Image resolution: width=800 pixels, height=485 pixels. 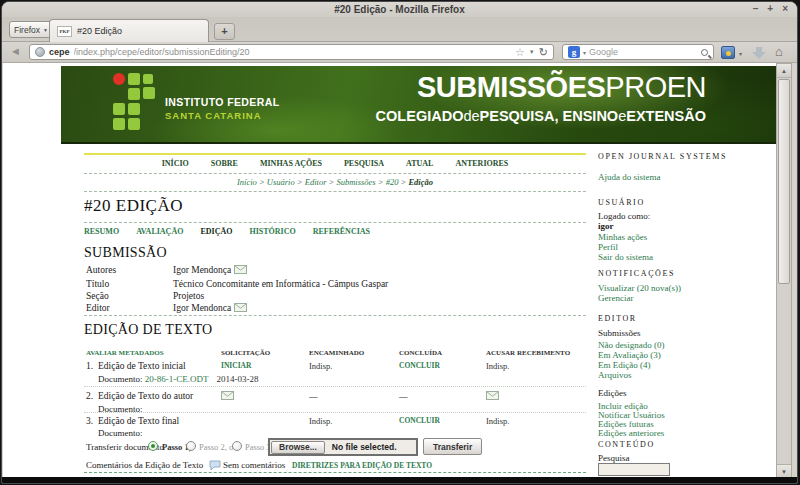 What do you see at coordinates (784, 271) in the screenshot?
I see `page-scrollbar: ▲ ▼` at bounding box center [784, 271].